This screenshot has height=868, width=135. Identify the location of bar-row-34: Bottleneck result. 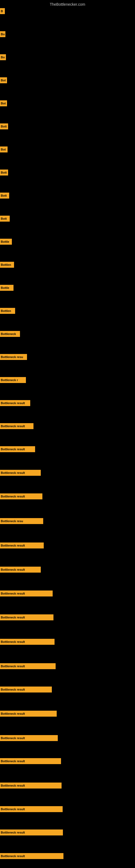
(32, 809).